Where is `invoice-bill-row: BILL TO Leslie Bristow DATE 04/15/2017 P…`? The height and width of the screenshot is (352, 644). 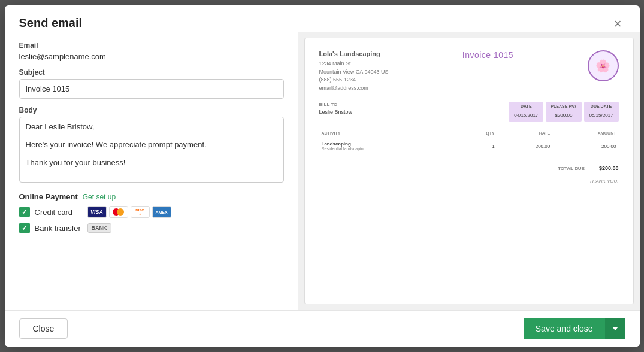 invoice-bill-row: BILL TO Leslie Bristow DATE 04/15/2017 P… is located at coordinates (469, 111).